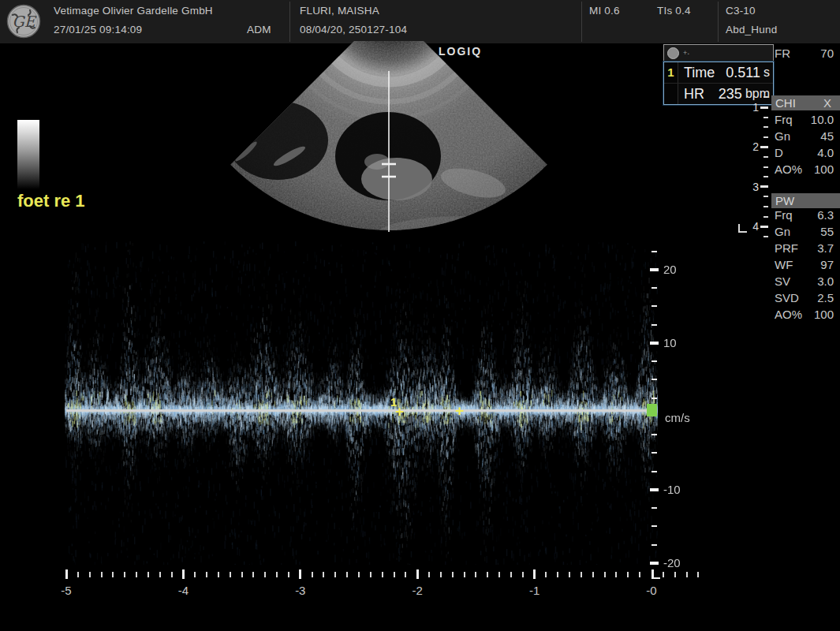 The height and width of the screenshot is (631, 840). What do you see at coordinates (786, 248) in the screenshot?
I see `param-label: PRF` at bounding box center [786, 248].